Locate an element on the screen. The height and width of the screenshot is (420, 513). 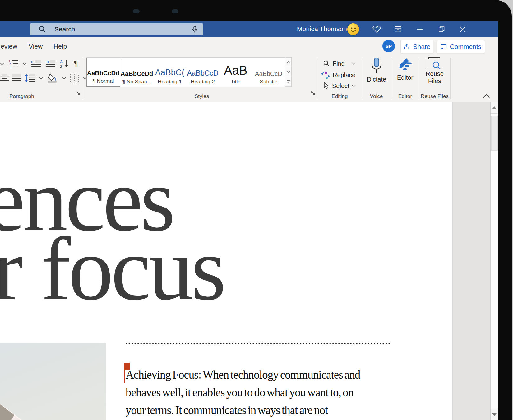
select-cursor-icon is located at coordinates (326, 86).